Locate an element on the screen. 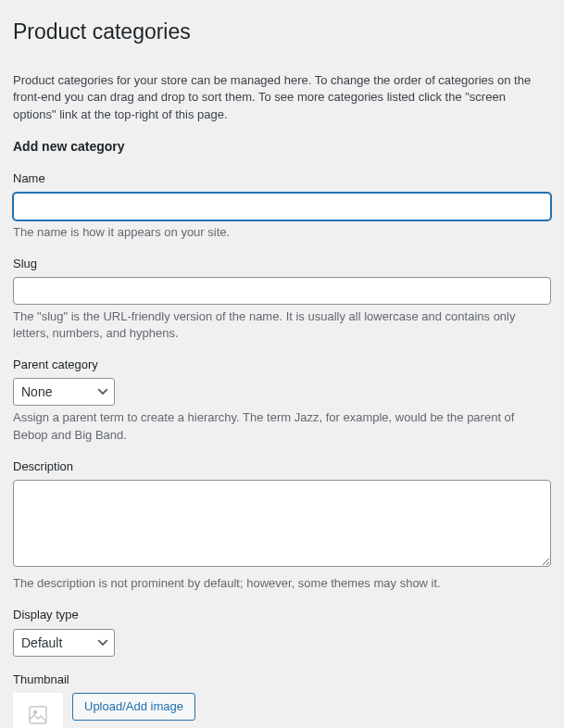 This screenshot has width=564, height=728. name-label: Name is located at coordinates (282, 179).